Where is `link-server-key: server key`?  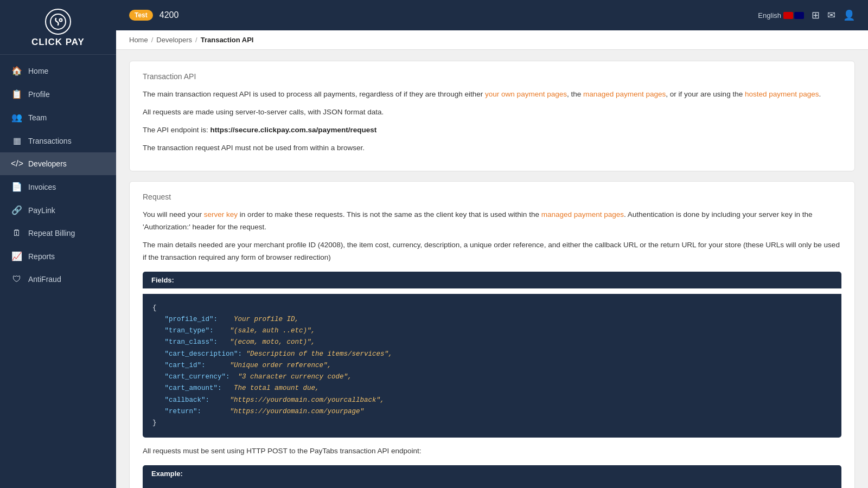
link-server-key: server key is located at coordinates (221, 215).